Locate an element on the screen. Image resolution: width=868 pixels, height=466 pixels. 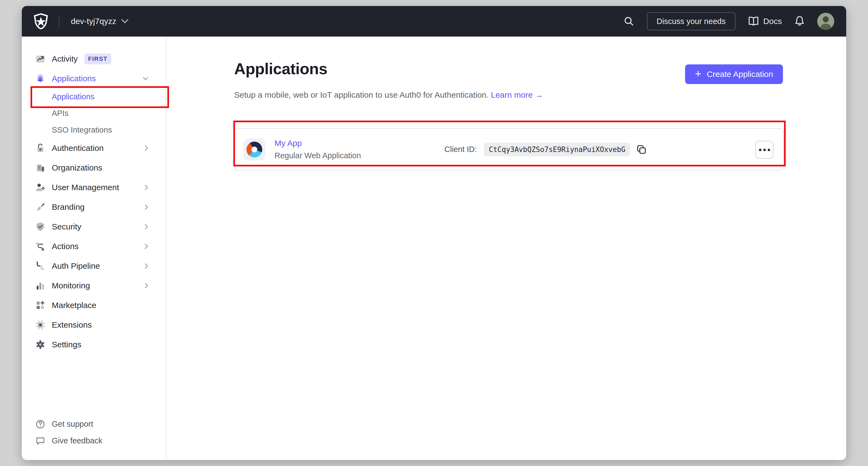
discuss-your-needs-button: Discuss your needs is located at coordinates (691, 21).